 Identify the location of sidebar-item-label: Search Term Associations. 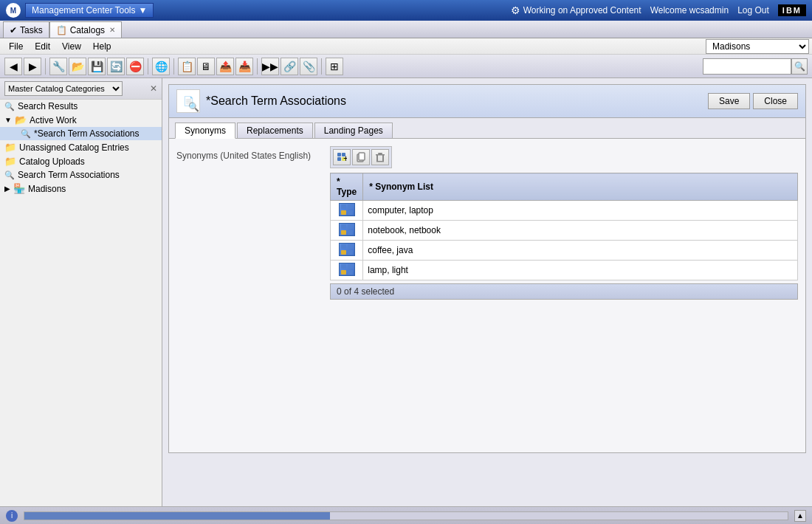
(69, 175).